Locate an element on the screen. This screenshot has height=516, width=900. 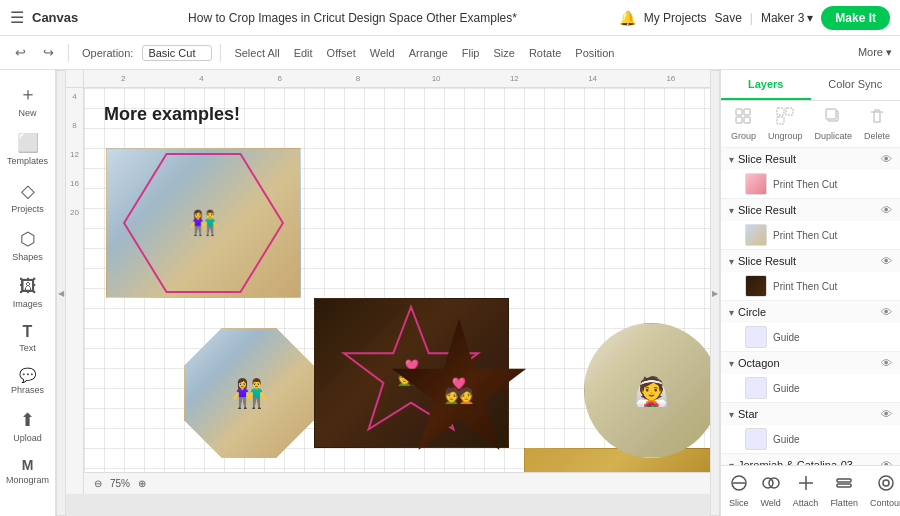
layer-child-star: Guide is located at coordinates (810, 439).